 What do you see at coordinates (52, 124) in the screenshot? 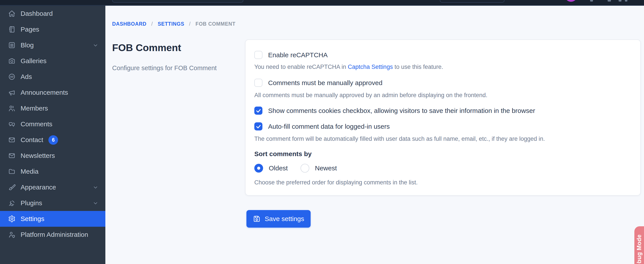
I see `sidebar-item-comments: Comments` at bounding box center [52, 124].